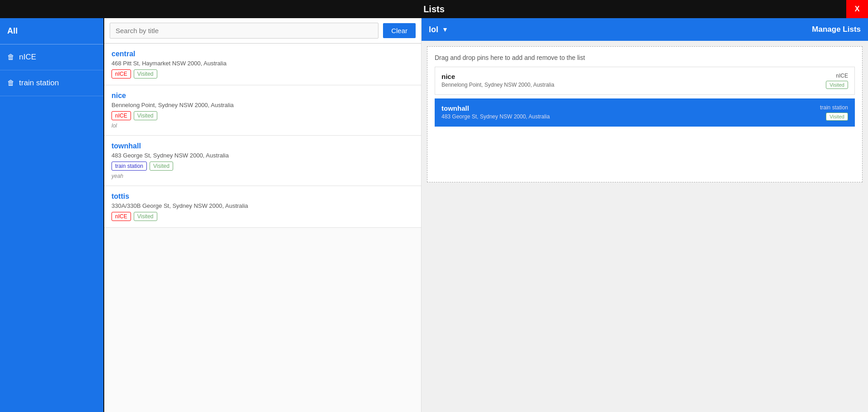  What do you see at coordinates (645, 113) in the screenshot?
I see `pin-item-townhall-pin: townhall 483 George St, Sydney NSW 2000,…` at bounding box center [645, 113].